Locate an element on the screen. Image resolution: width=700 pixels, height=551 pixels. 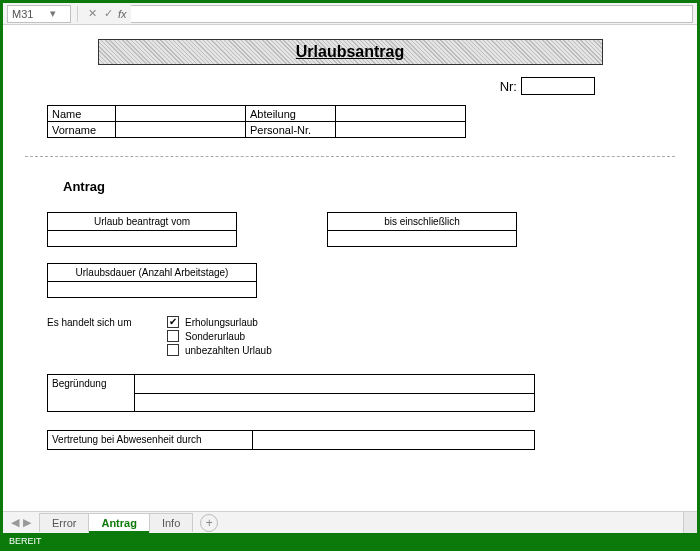
nr-label: Nr: is located at coordinates (508, 86).